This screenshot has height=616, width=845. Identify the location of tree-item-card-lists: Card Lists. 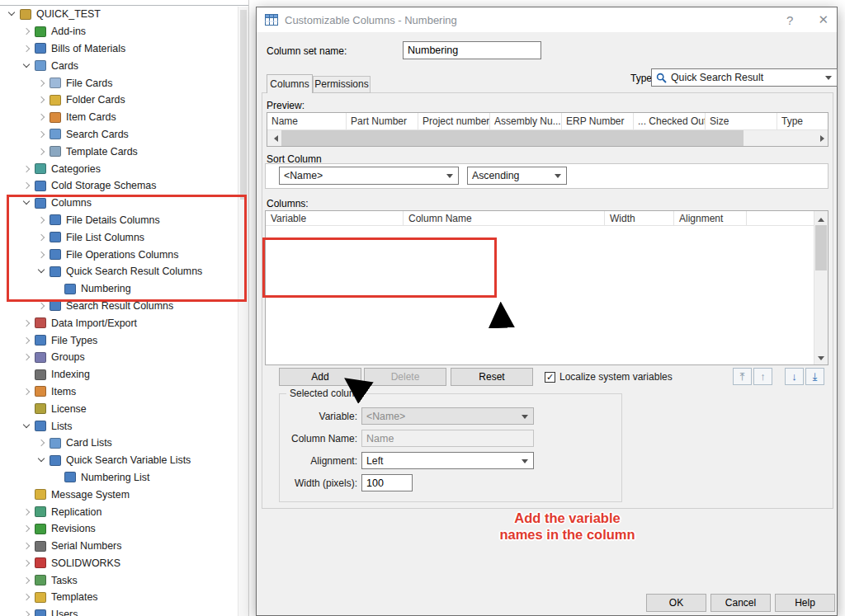
(124, 444).